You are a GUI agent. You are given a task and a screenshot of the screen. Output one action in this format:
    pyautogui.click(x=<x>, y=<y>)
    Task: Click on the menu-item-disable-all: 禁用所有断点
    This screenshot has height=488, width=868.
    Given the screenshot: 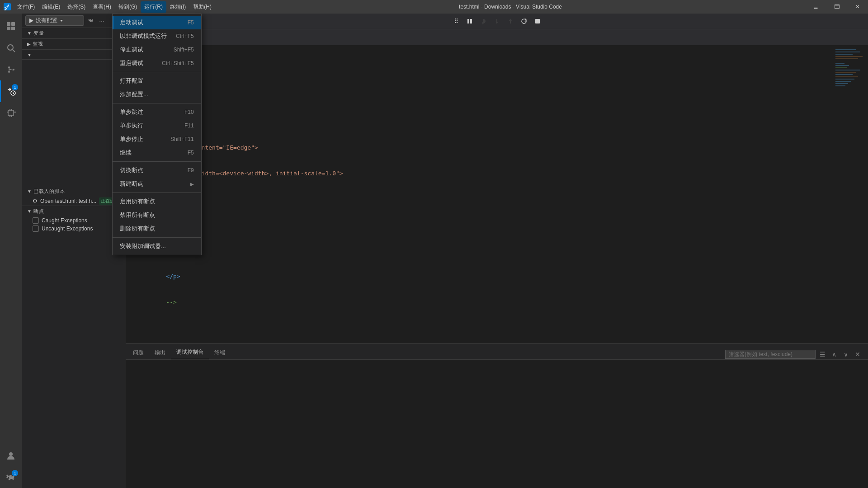 What is the action you would take?
    pyautogui.click(x=157, y=215)
    